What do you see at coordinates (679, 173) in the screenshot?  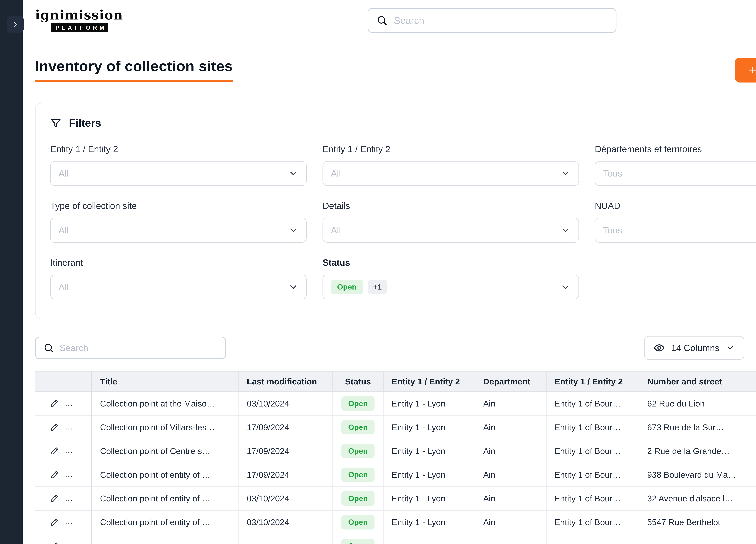 I see `filter-value: Tous` at bounding box center [679, 173].